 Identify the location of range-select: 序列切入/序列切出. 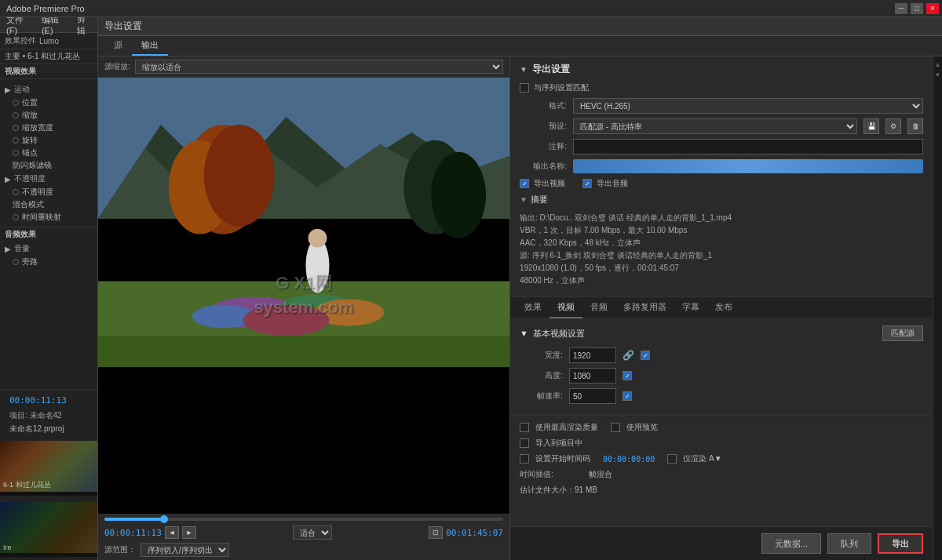
(185, 550).